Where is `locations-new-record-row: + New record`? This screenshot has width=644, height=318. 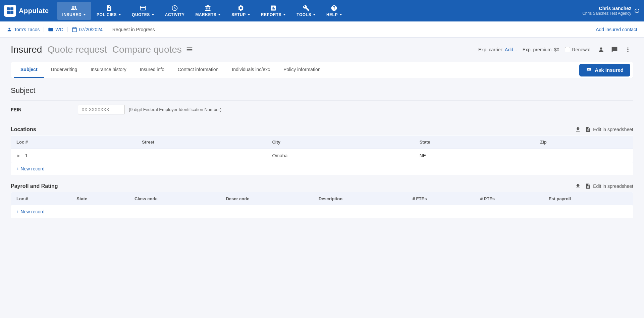
locations-new-record-row: + New record is located at coordinates (322, 169).